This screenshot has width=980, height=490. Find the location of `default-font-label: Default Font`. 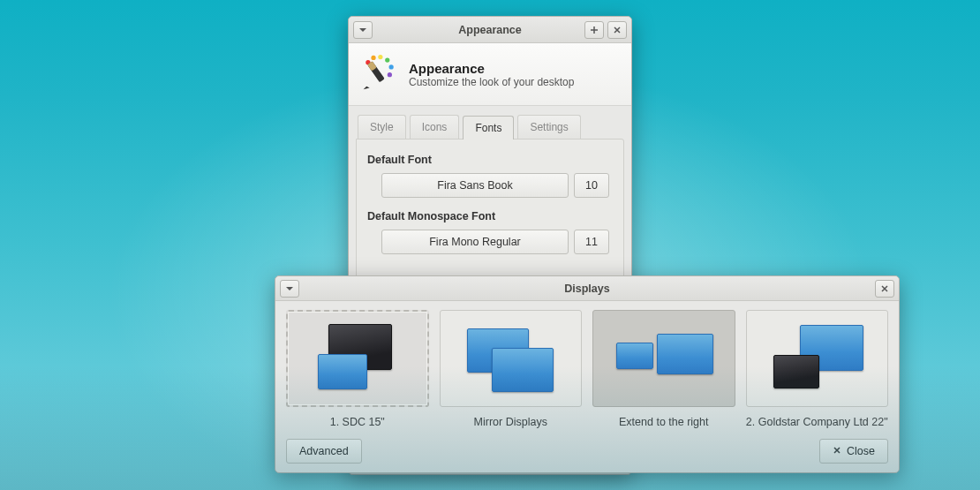

default-font-label: Default Font is located at coordinates (491, 160).